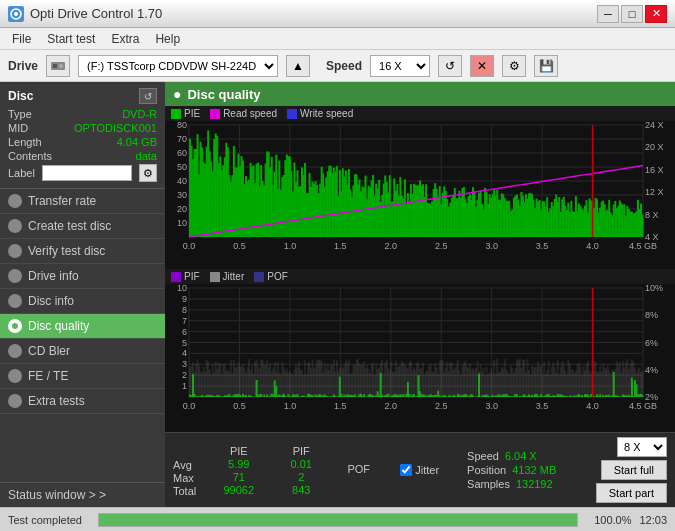 The width and height of the screenshot is (675, 531). What do you see at coordinates (642, 447) in the screenshot?
I see `test-speed-select: 8 X` at bounding box center [642, 447].